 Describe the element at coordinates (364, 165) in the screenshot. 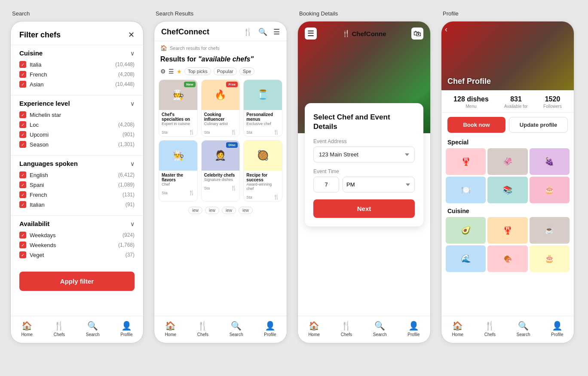

I see `booking-modal: Select Chef and Event Details Event Addr…` at that location.